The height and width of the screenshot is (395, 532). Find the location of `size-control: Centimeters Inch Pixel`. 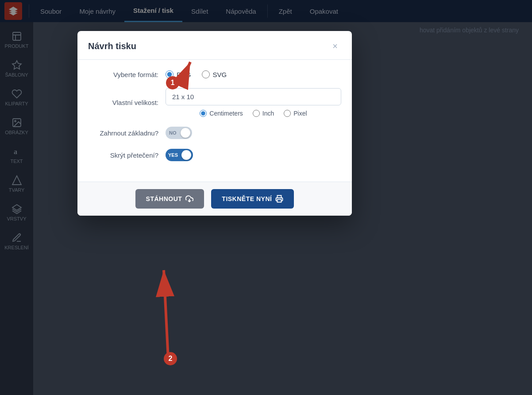

size-control: Centimeters Inch Pixel is located at coordinates (253, 103).